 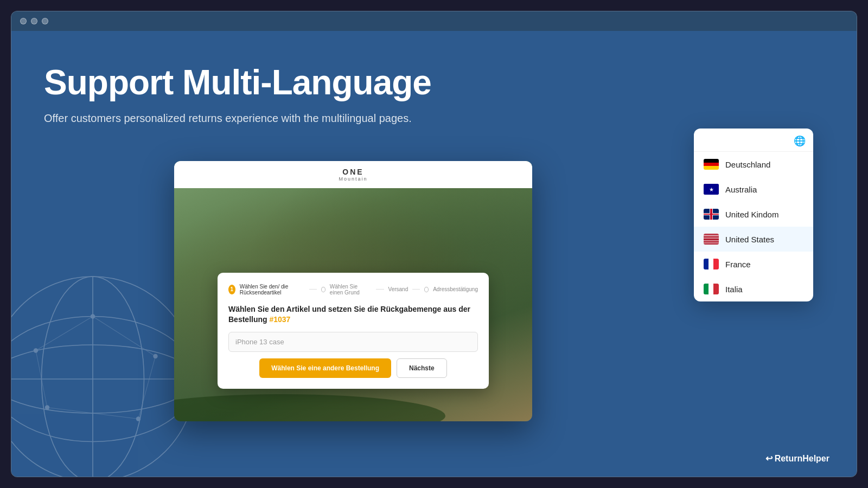 I want to click on language-item-de: Deutschland, so click(x=754, y=164).